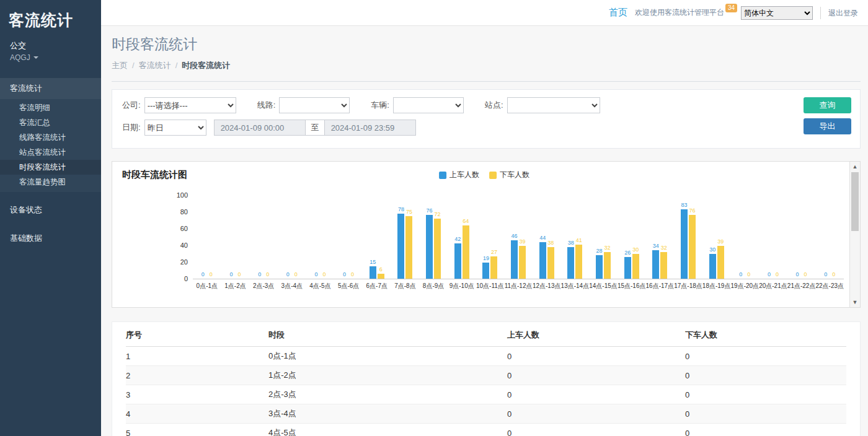  I want to click on bar-value-label: 64, so click(466, 222).